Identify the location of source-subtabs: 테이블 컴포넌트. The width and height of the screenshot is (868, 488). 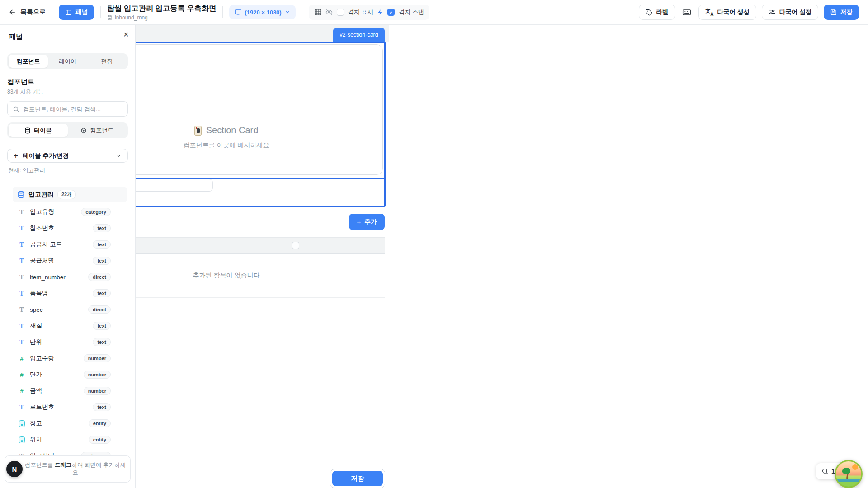
(68, 130).